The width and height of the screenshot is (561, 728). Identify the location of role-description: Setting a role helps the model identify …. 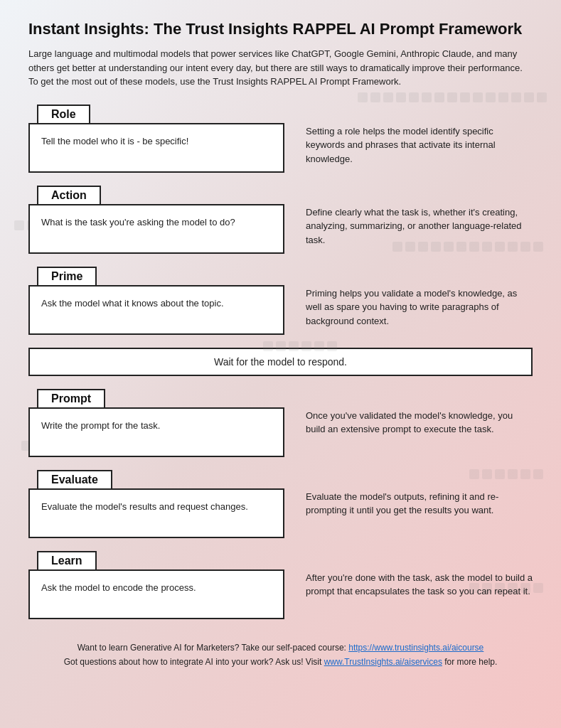
(408, 135).